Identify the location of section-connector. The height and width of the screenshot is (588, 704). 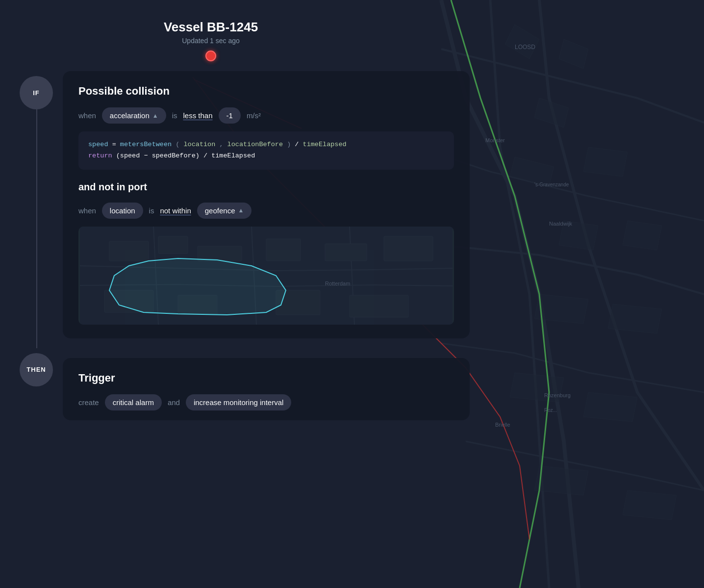
(37, 229).